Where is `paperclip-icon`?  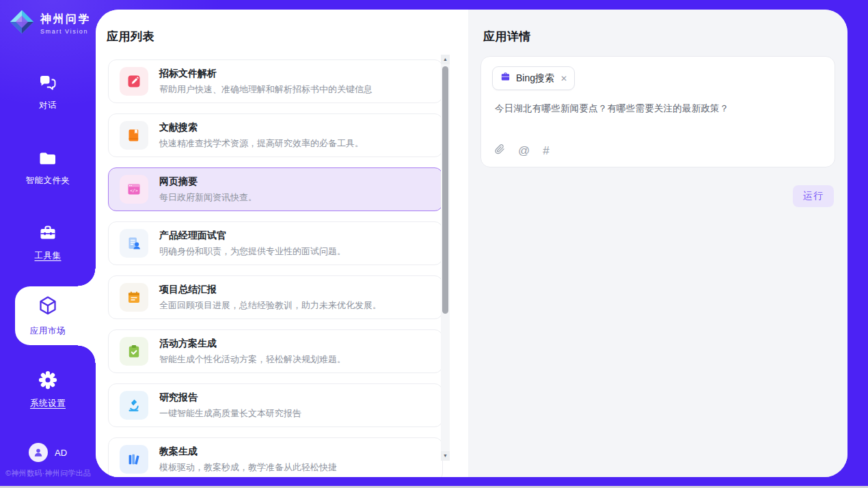 paperclip-icon is located at coordinates (500, 150).